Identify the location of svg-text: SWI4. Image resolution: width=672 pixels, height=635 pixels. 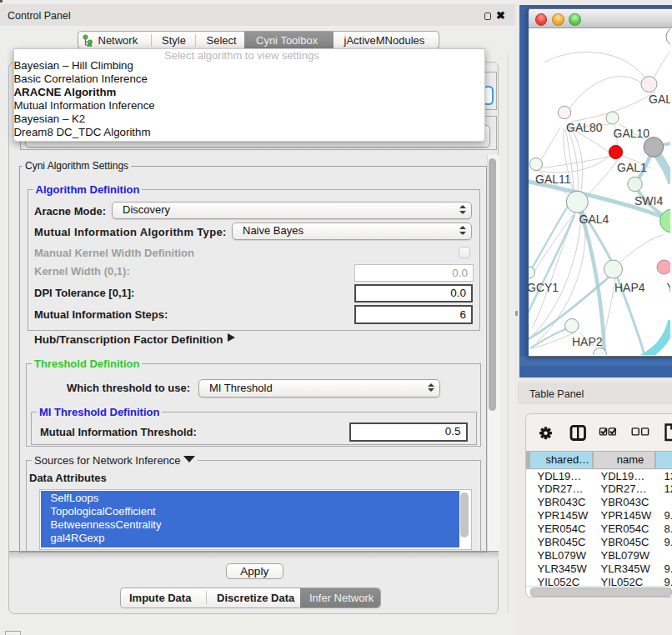
(649, 201).